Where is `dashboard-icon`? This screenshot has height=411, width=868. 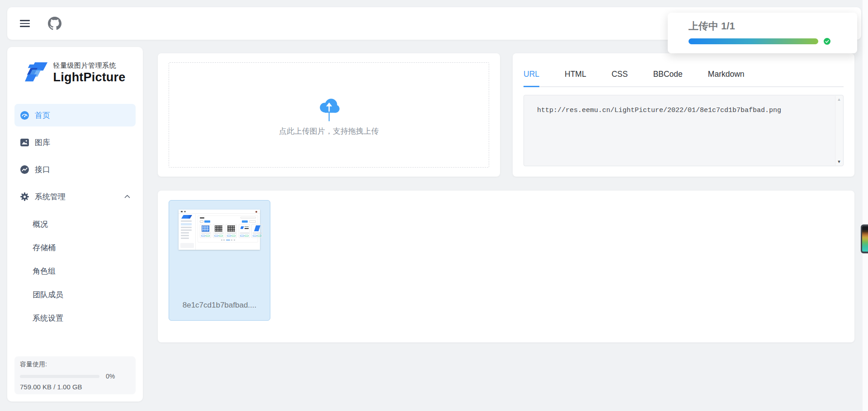 dashboard-icon is located at coordinates (24, 116).